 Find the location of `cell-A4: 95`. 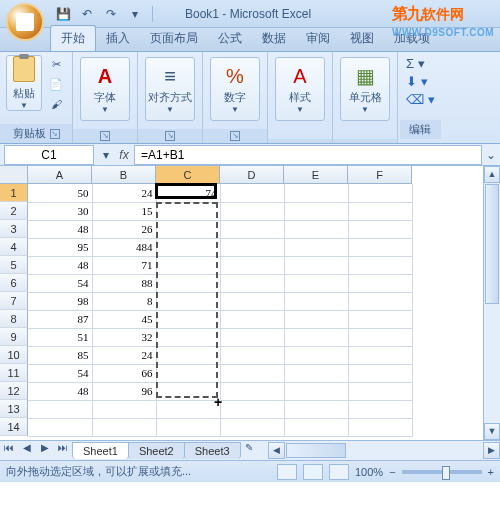

cell-A4: 95 is located at coordinates (60, 247).